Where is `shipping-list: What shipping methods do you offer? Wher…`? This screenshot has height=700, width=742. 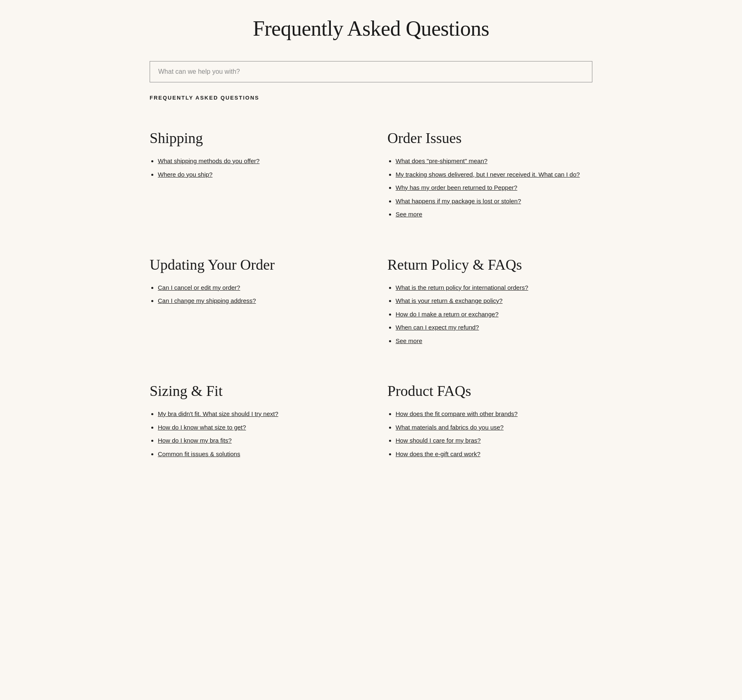 shipping-list: What shipping methods do you offer? Wher… is located at coordinates (252, 168).